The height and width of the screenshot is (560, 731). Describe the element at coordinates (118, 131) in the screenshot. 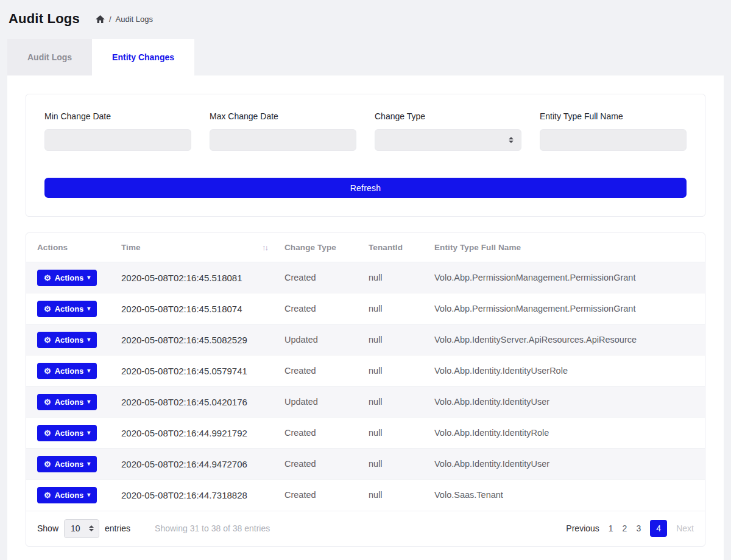

I see `filter-field-min-change-date: Min Change Date` at that location.